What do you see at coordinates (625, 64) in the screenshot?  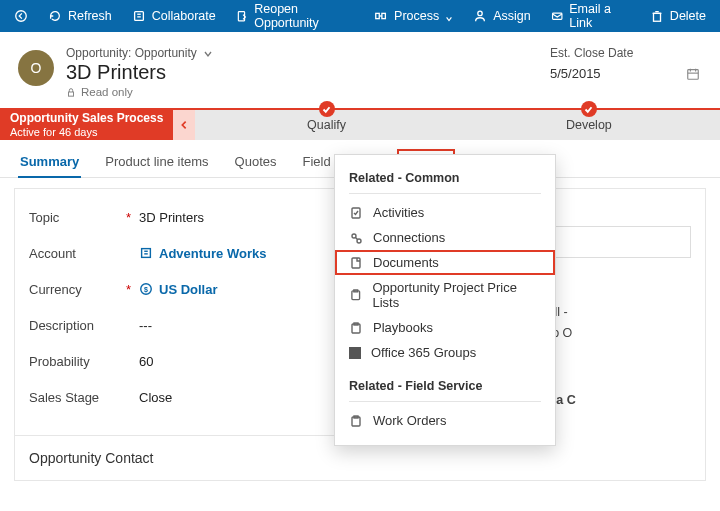 I see `est-close-date-field: Est. Close Date 5/5/2015` at bounding box center [625, 64].